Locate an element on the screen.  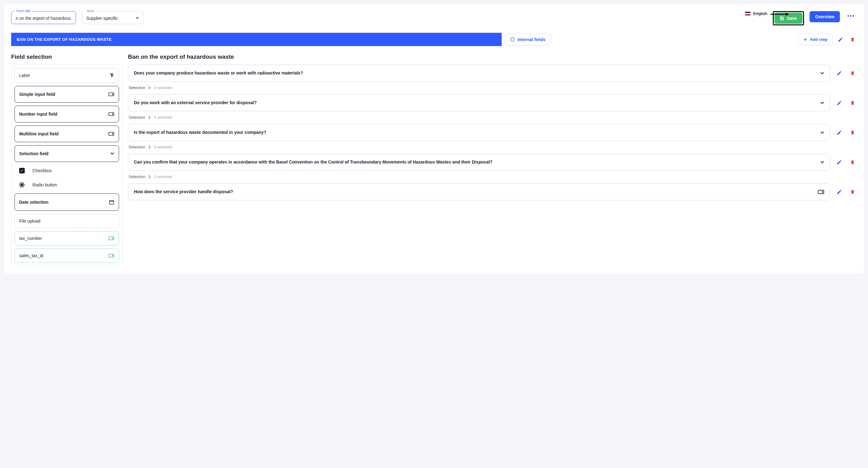
field-type-sales-tax-id: sales_tax_id is located at coordinates (67, 256).